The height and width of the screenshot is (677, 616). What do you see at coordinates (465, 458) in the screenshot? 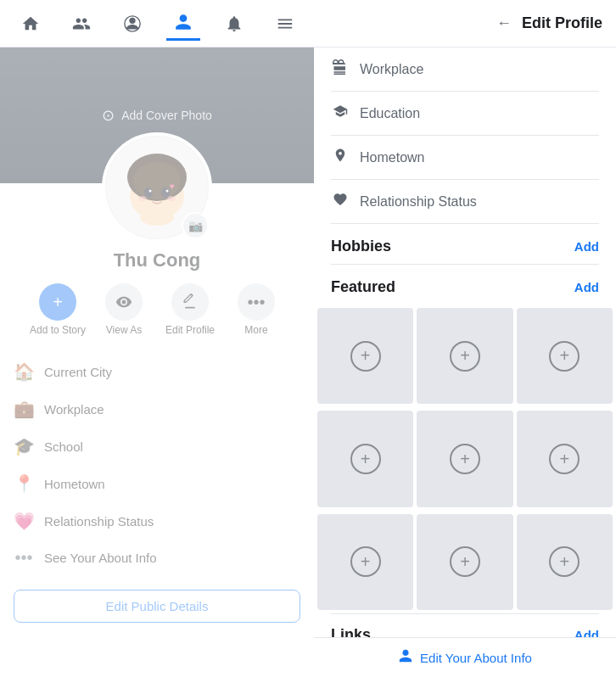
I see `featured-grid-row2: + + +` at bounding box center [465, 458].